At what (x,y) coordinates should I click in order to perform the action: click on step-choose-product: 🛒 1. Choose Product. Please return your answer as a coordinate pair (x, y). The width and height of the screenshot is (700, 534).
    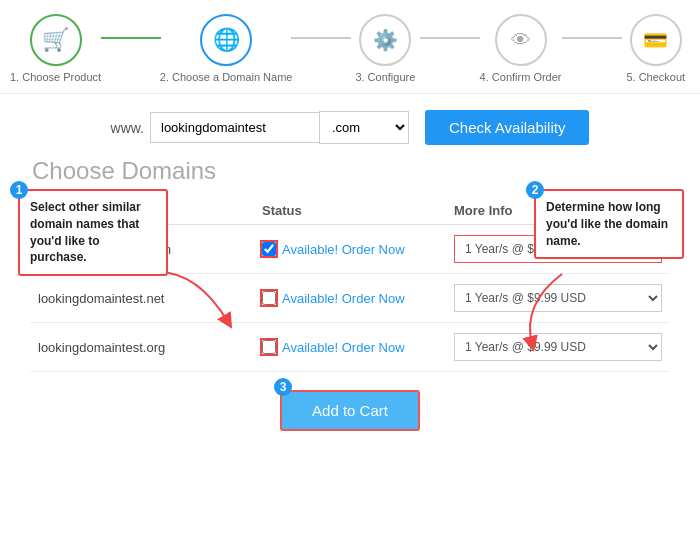
    Looking at the image, I should click on (56, 48).